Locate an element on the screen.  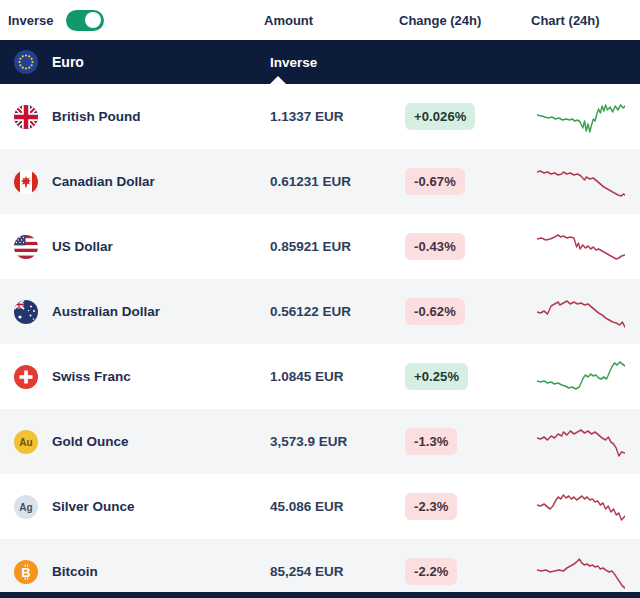
change-badge: -0.62% is located at coordinates (435, 312).